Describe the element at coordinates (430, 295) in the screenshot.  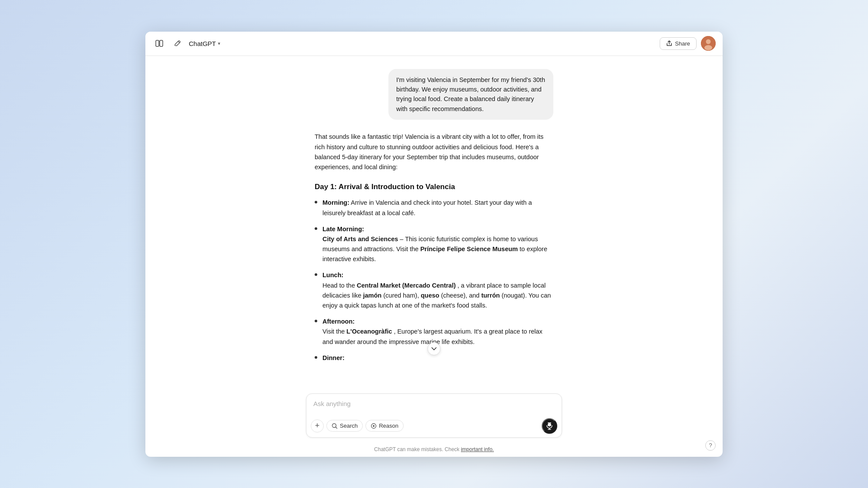
I see `li-text-queso: queso` at that location.